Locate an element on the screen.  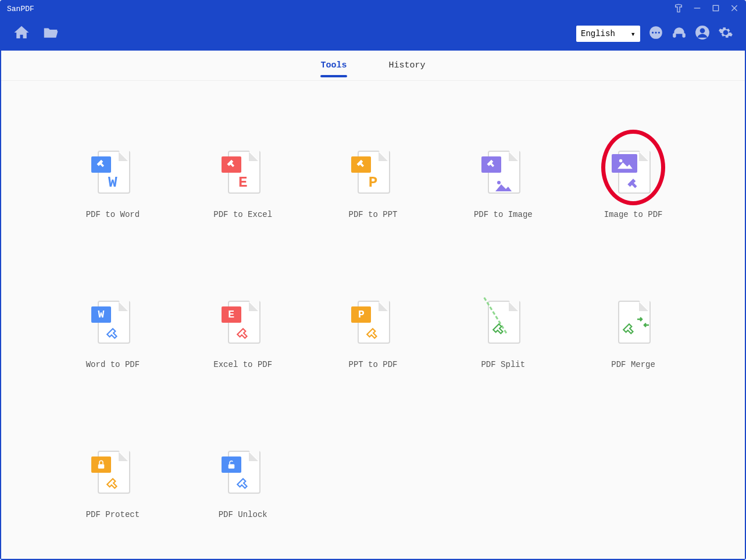
pdf-split-icon is located at coordinates (503, 325).